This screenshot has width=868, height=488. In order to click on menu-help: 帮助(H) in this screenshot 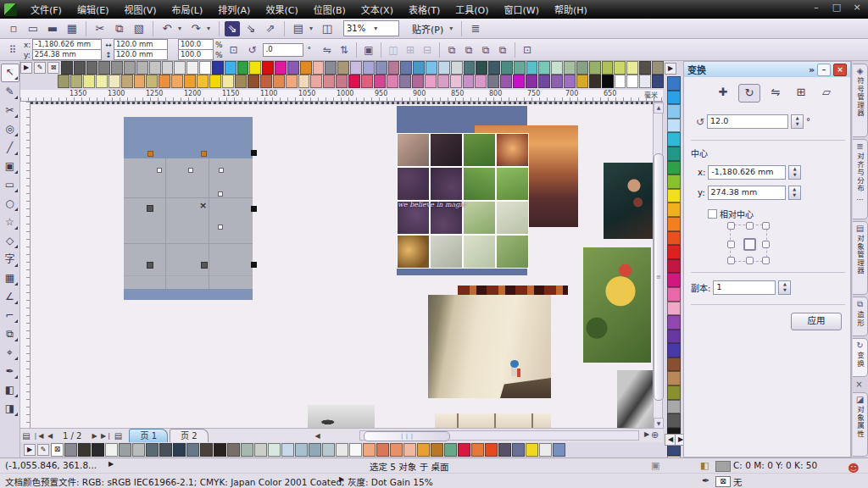, I will do `click(571, 9)`.